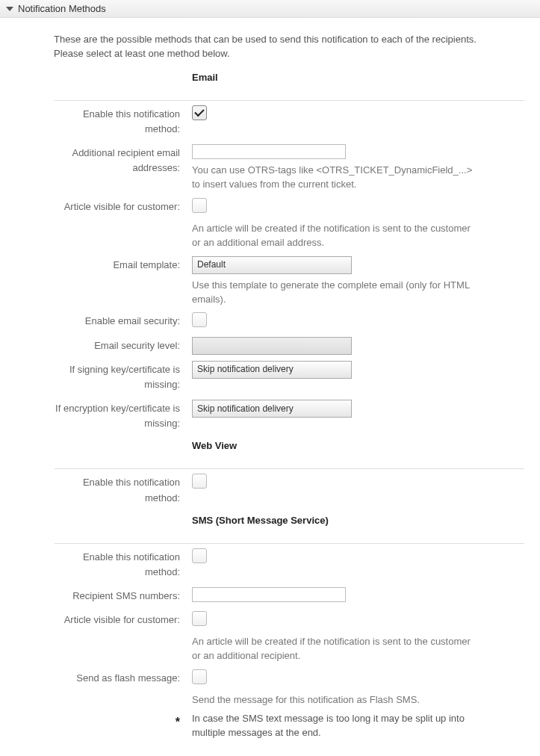  Describe the element at coordinates (265, 39) in the screenshot. I see `intro-line1: These are the possible methods that can …` at that location.